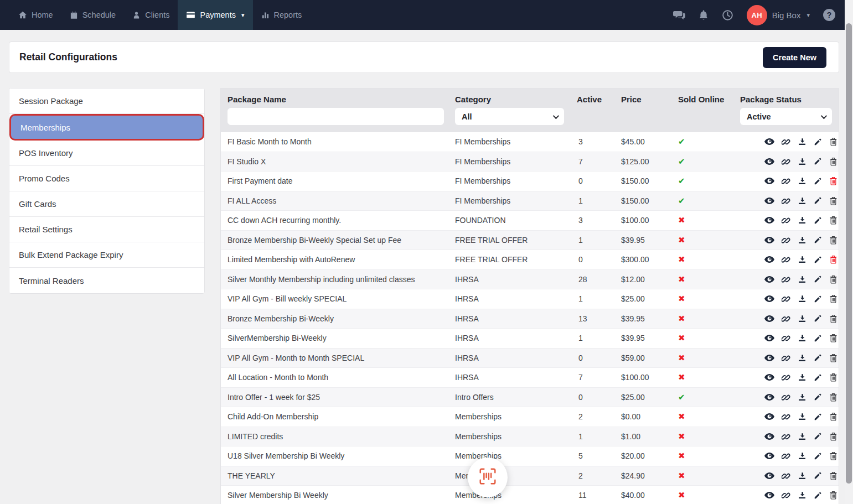  What do you see at coordinates (107, 280) in the screenshot?
I see `sidebar-item-terminal-readers: Terminal Readers` at bounding box center [107, 280].